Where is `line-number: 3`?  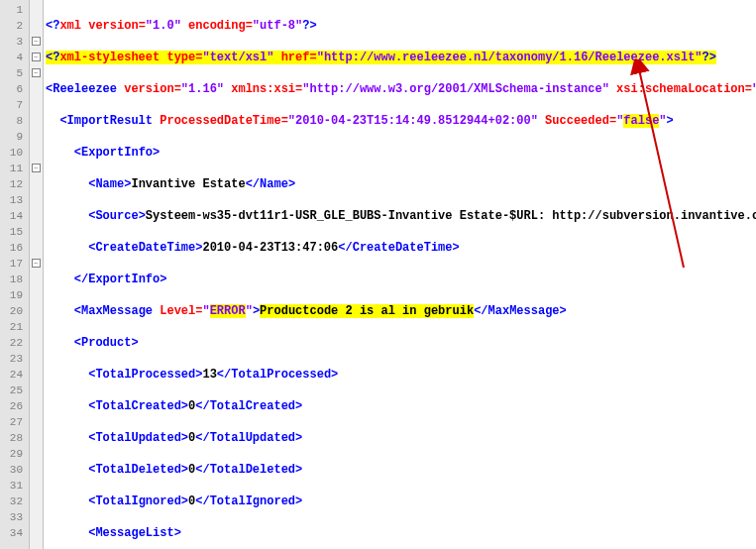 line-number: 3 is located at coordinates (12, 42).